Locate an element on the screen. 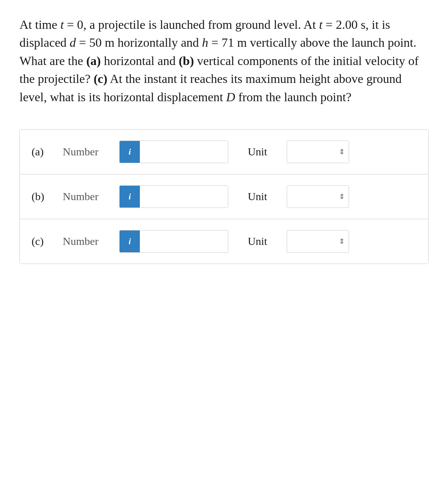 This screenshot has height=489, width=448. part-label-a: (a) is located at coordinates (45, 152).